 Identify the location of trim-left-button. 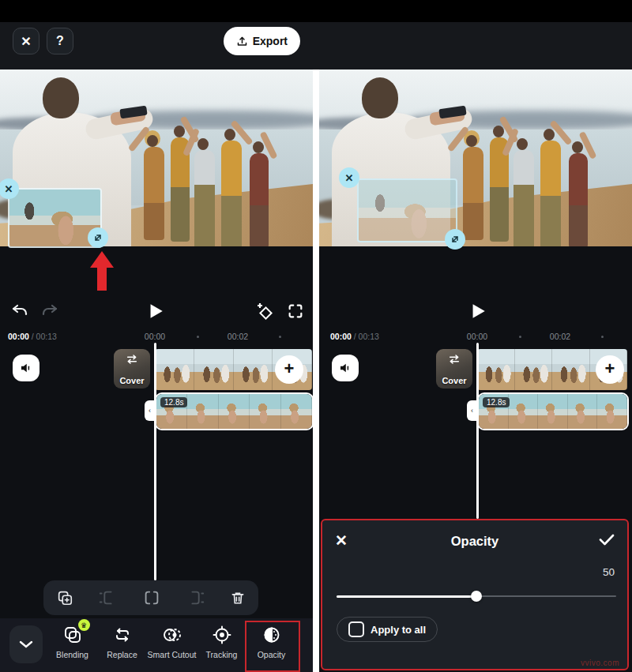
(107, 598).